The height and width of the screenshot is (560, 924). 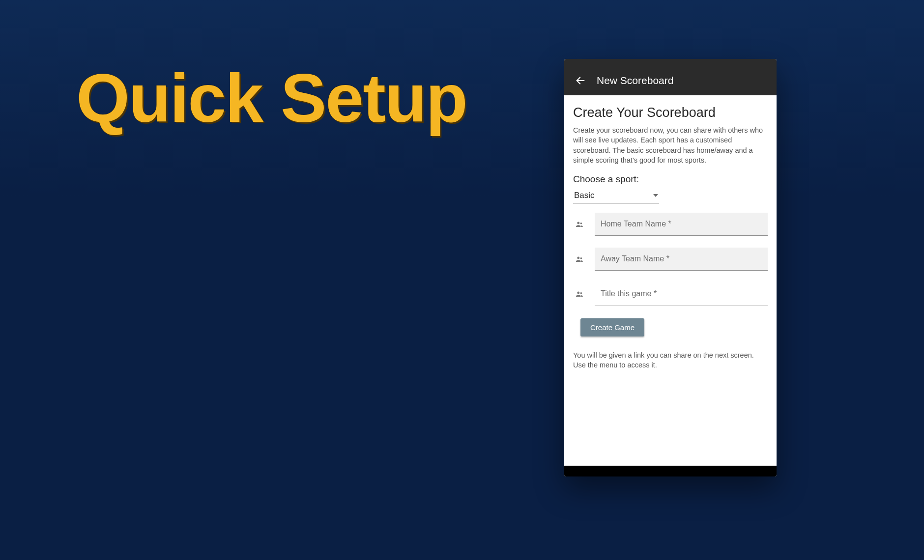 I want to click on game-title-input, so click(x=681, y=294).